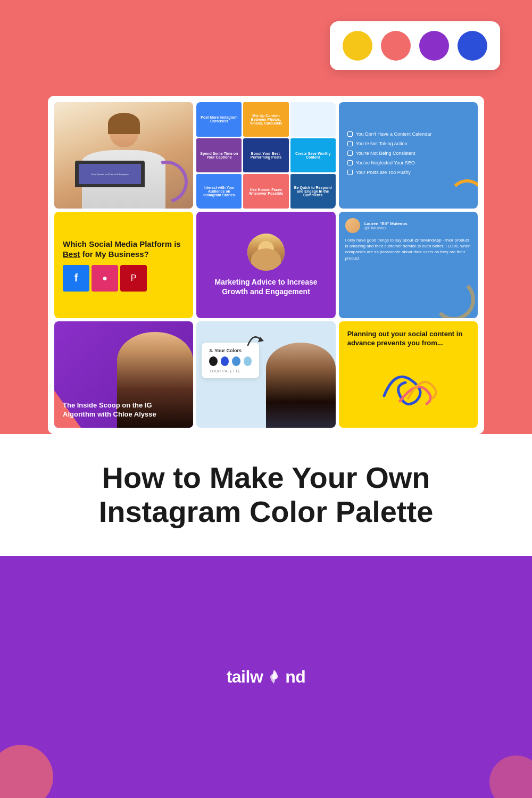  I want to click on yellow-circle, so click(358, 46).